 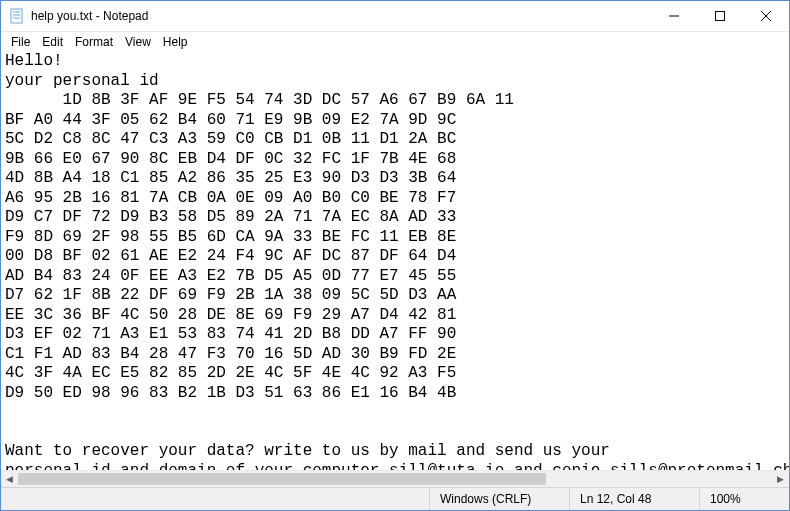 I want to click on notepad-icon, so click(x=17, y=16).